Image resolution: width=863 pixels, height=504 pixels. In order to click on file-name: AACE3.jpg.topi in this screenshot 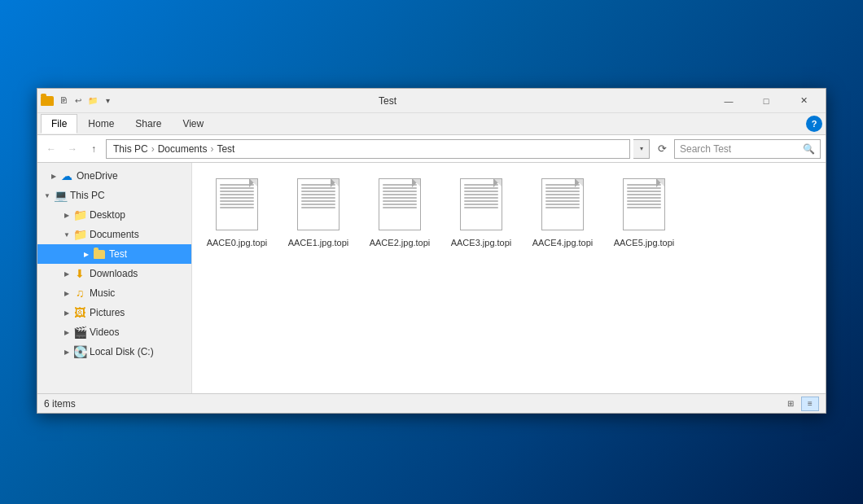, I will do `click(482, 243)`.